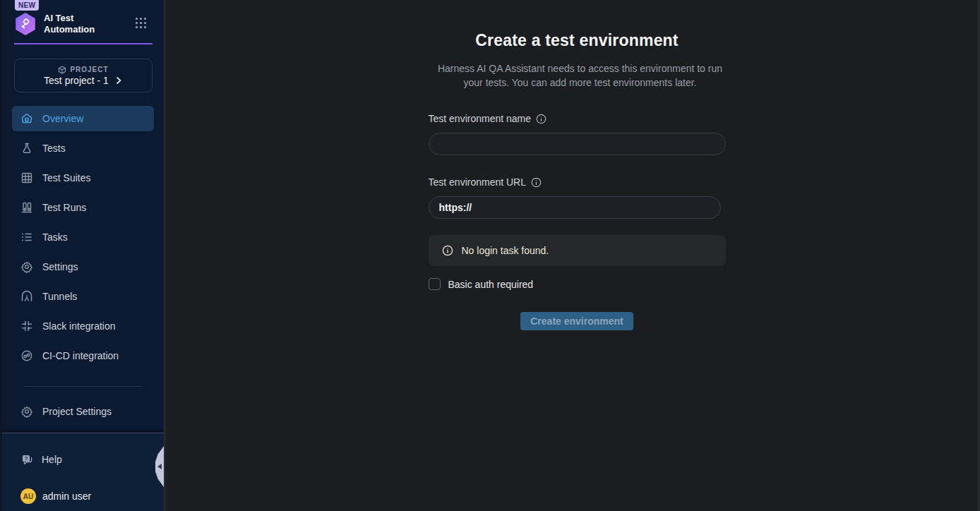 The width and height of the screenshot is (980, 511). Describe the element at coordinates (83, 44) in the screenshot. I see `accent-divider` at that location.